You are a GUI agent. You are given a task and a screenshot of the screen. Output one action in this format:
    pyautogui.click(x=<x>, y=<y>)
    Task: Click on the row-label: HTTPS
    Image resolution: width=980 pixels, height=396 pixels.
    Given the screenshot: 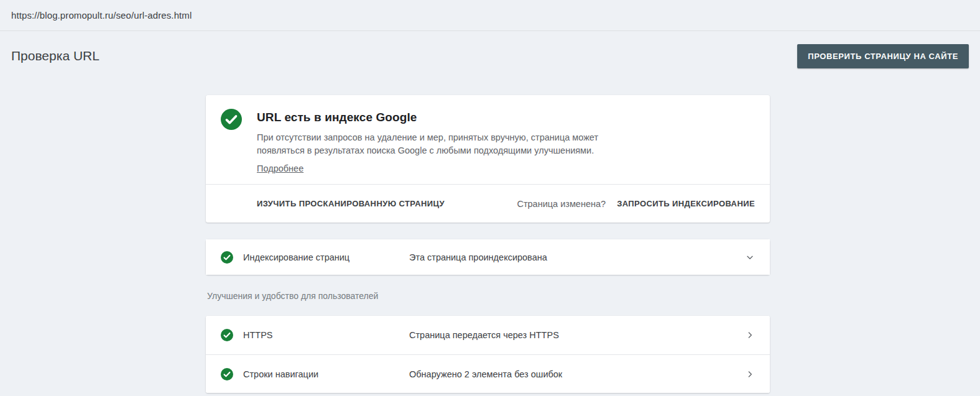 What is the action you would take?
    pyautogui.click(x=326, y=335)
    